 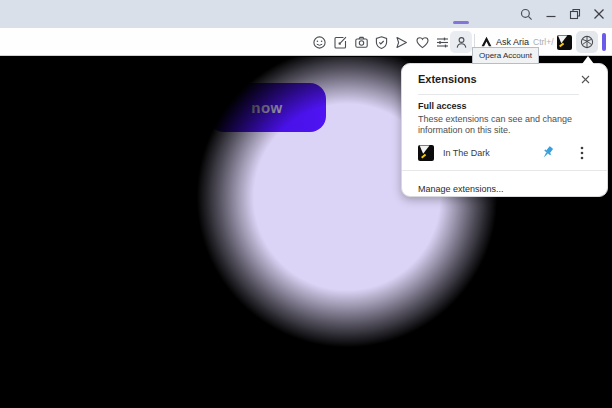 What do you see at coordinates (547, 153) in the screenshot?
I see `pin-icon` at bounding box center [547, 153].